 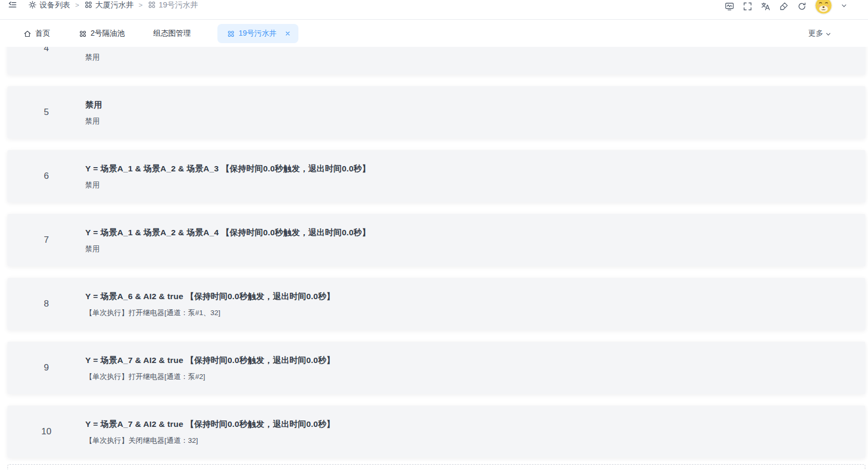 I want to click on rule-row: 5 禁用 禁用, so click(x=436, y=112).